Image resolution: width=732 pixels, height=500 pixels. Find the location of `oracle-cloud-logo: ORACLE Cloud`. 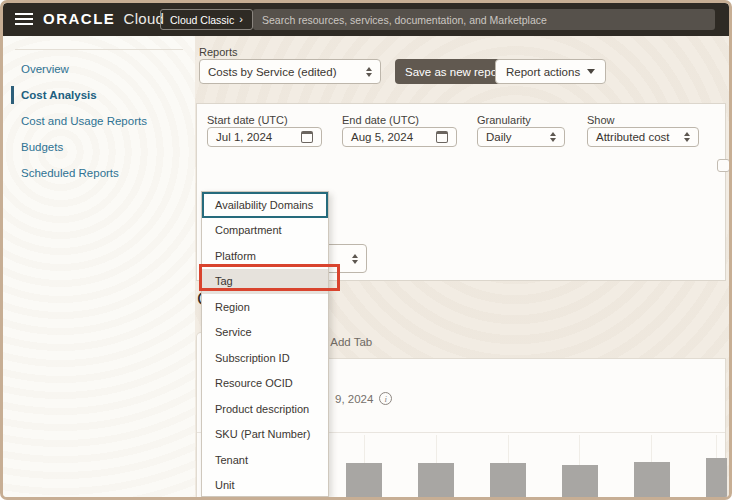

oracle-cloud-logo: ORACLE Cloud is located at coordinates (104, 18).